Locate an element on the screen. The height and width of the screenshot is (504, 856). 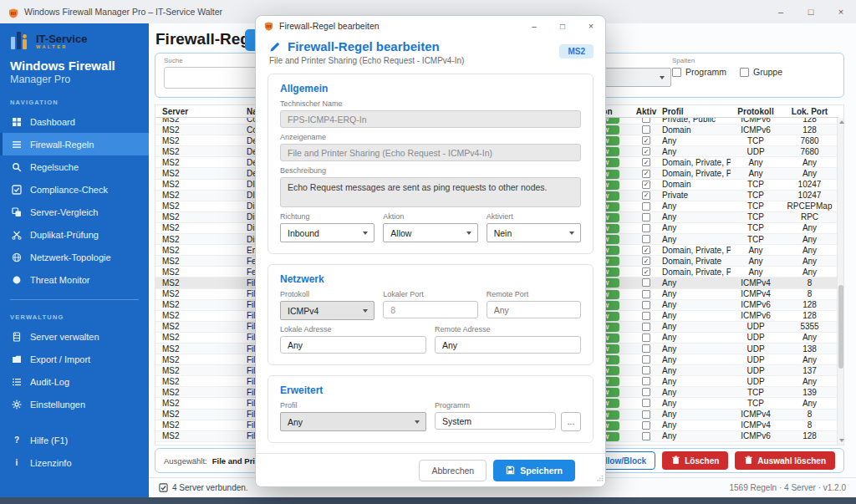
sidebar-item-netzwerk-topologie: Netzwerk-Topologie is located at coordinates (74, 257).